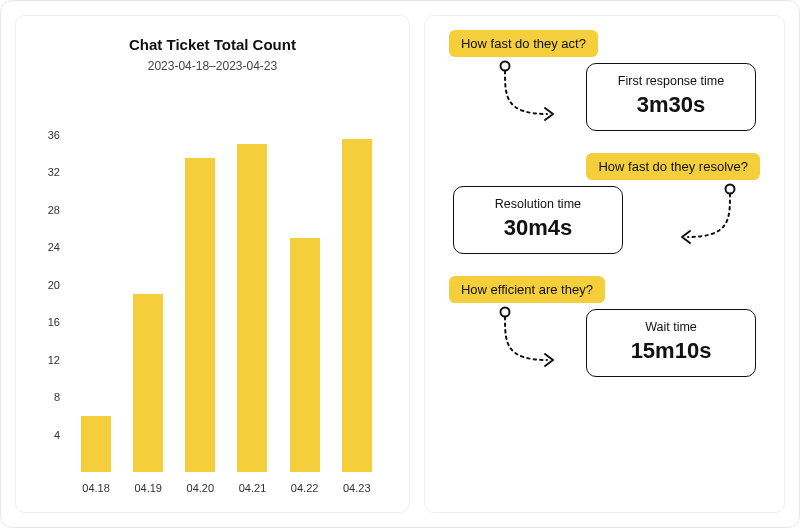 This screenshot has width=800, height=528. I want to click on x-tick: 04.19, so click(148, 488).